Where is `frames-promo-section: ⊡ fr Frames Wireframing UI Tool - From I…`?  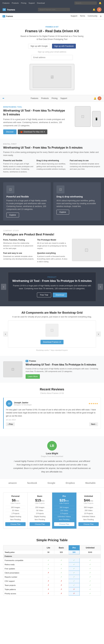
frames-promo-section: ⊡ fr Frames Wireframing UI Tool - From I… is located at coordinates (52, 370).